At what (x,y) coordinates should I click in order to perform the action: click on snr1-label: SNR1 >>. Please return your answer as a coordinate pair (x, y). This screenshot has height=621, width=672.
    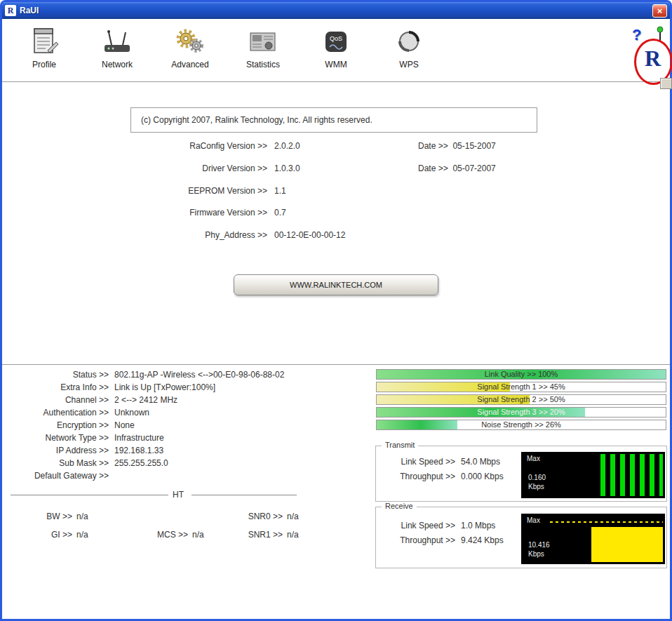
    Looking at the image, I should click on (258, 535).